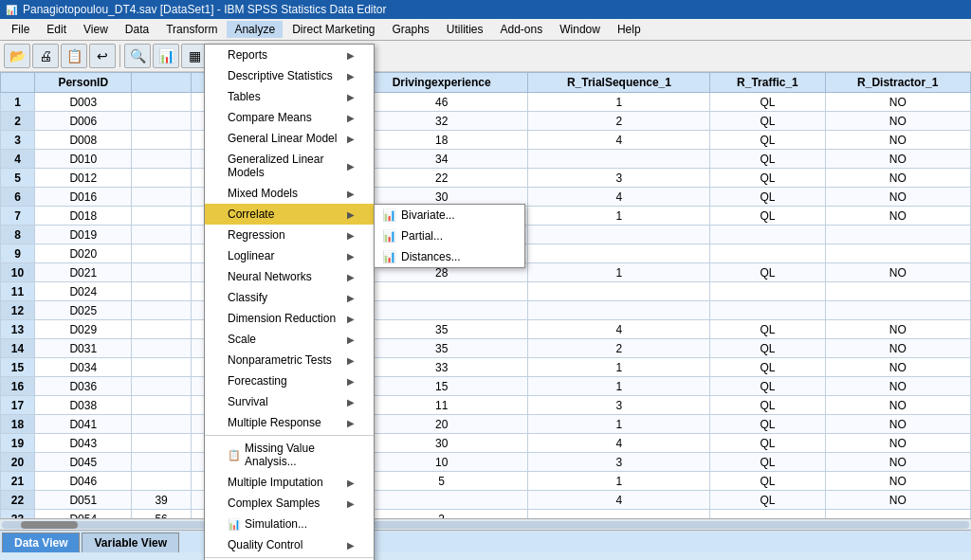  Describe the element at coordinates (486, 330) in the screenshot. I see `table-row: 13D029118354QLNO` at that location.